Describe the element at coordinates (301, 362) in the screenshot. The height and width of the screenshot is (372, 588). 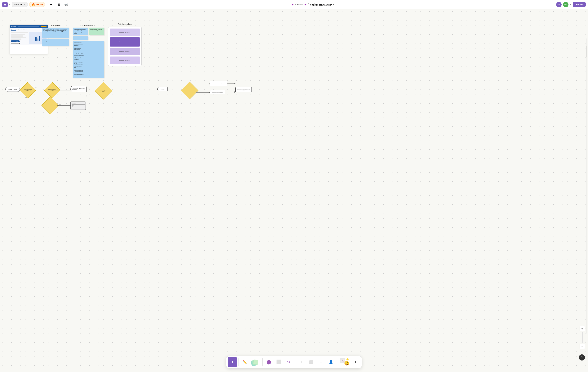
I see `tool-text: T` at that location.